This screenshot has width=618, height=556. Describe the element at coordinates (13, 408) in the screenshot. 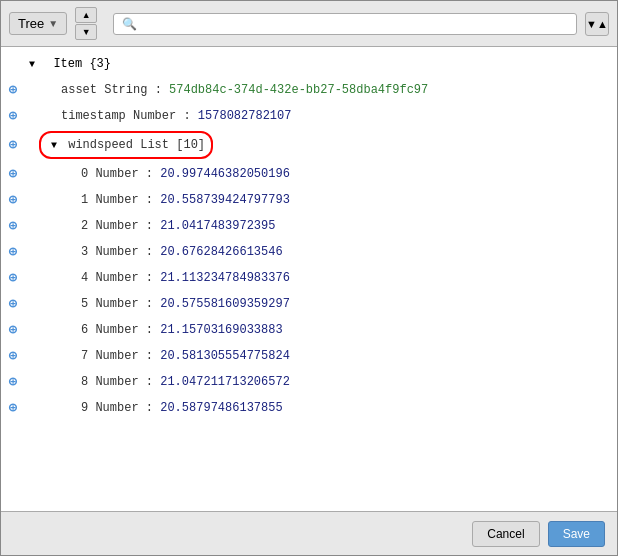

I see `list-item-9-add-icon: ⊕` at that location.